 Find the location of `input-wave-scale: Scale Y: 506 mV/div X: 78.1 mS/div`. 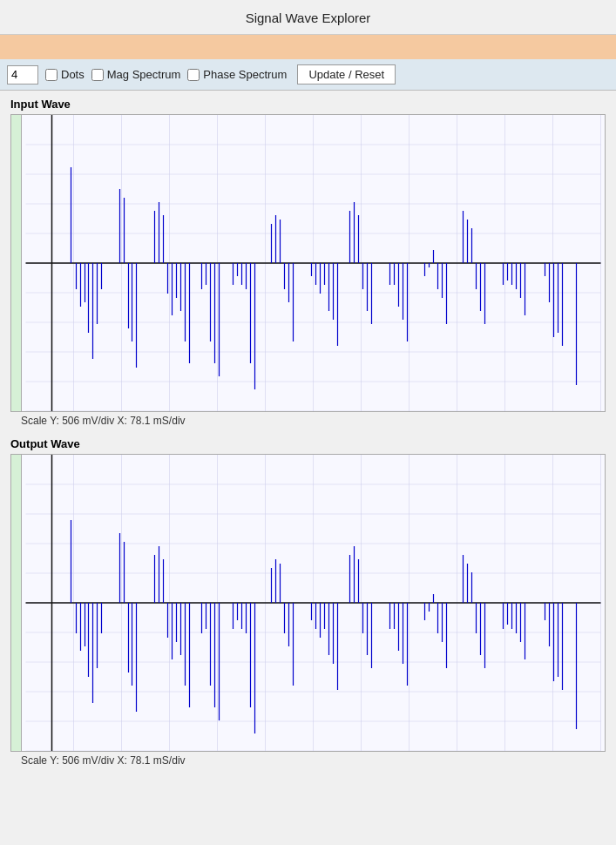

input-wave-scale: Scale Y: 506 mV/div X: 78.1 mS/div is located at coordinates (314, 421).